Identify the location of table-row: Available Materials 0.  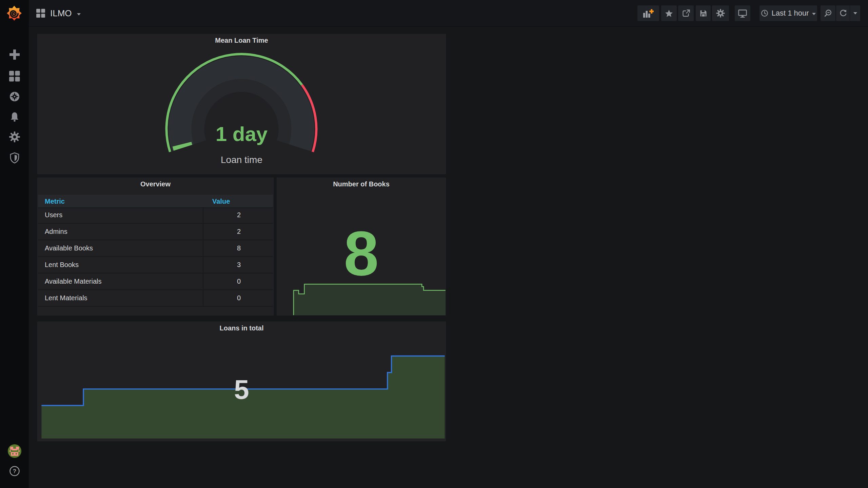
(155, 282).